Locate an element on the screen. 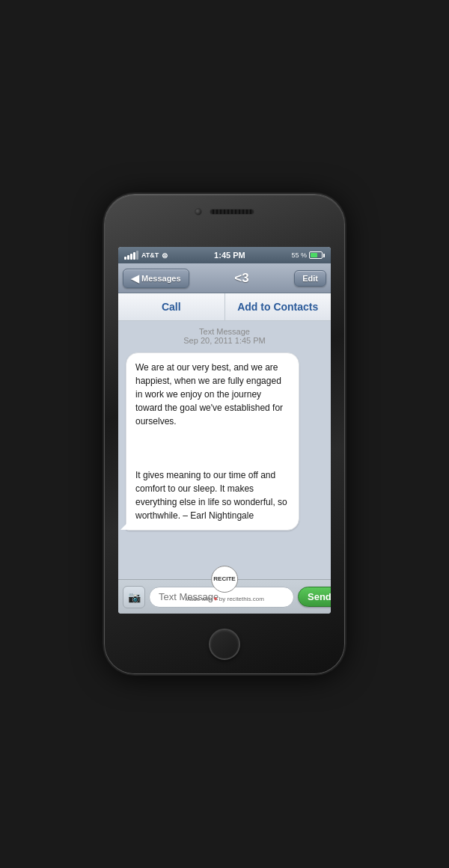 This screenshot has height=868, width=449. edit-button-label: Edit is located at coordinates (310, 278).